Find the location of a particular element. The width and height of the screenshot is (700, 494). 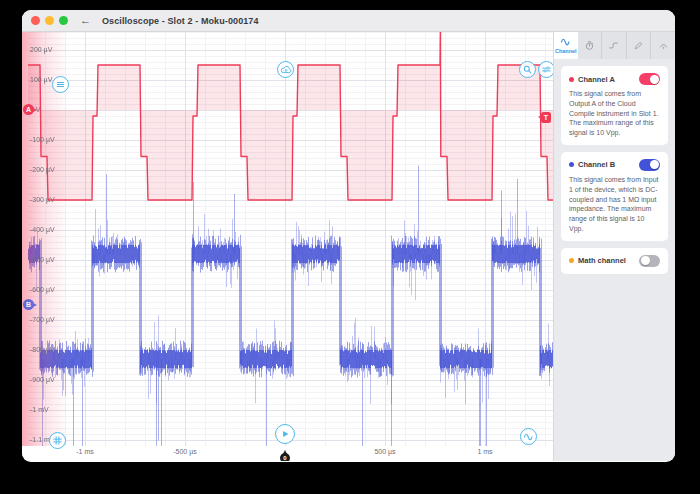

channel-b-name: Channel B is located at coordinates (606, 164).